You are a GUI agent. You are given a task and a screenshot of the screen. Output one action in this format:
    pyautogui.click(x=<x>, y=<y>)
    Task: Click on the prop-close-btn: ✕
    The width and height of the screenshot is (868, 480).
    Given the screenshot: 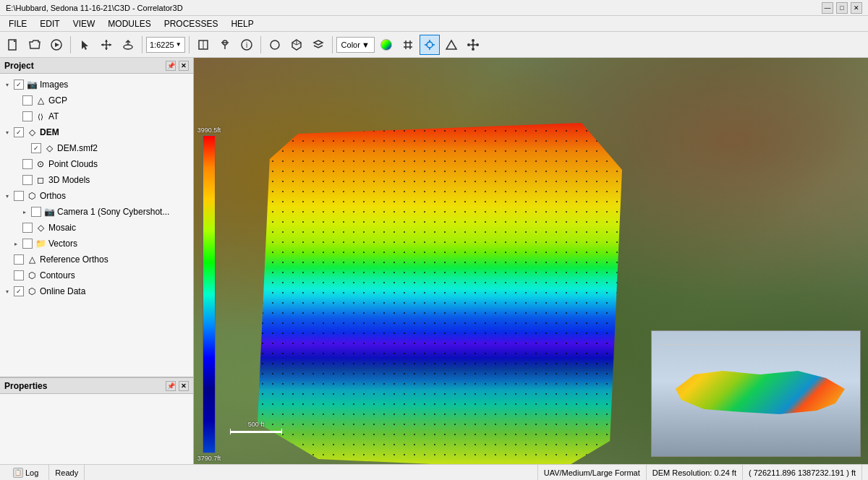 What is the action you would take?
    pyautogui.click(x=184, y=386)
    